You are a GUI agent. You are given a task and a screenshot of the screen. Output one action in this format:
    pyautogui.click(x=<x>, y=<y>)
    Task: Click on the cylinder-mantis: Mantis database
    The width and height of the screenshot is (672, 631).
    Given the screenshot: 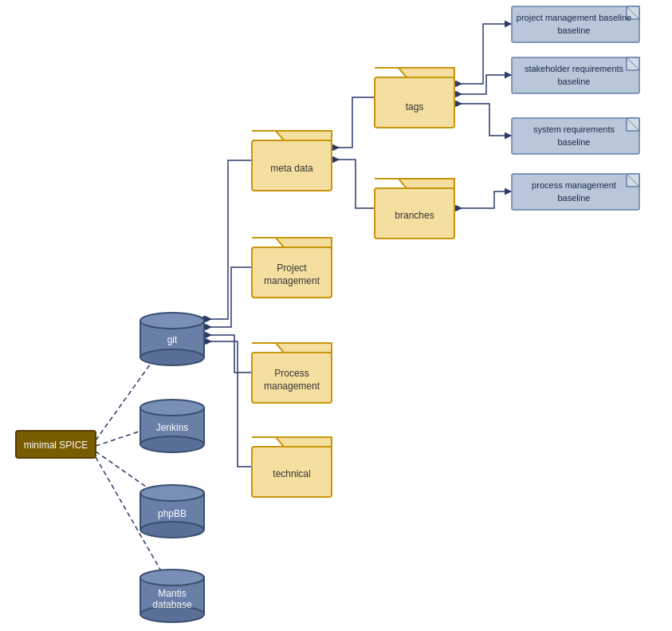 What is the action you would take?
    pyautogui.click(x=172, y=596)
    